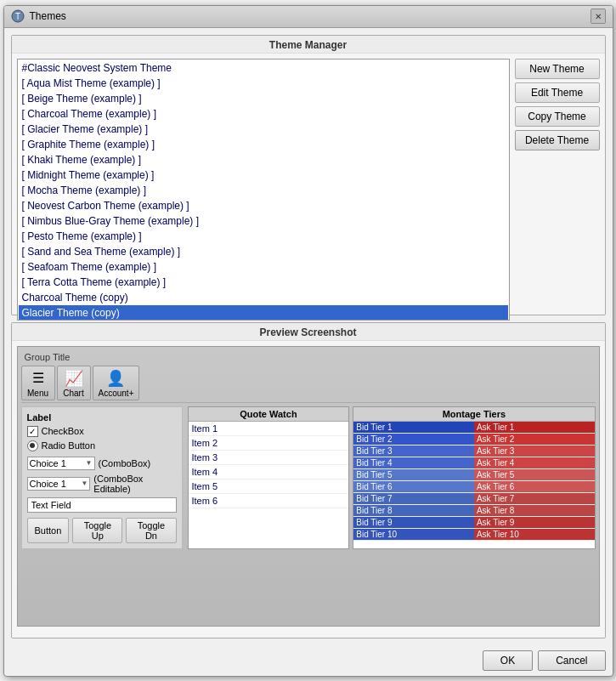 The image size is (616, 681). I want to click on toggle-up-button: Toggle Up, so click(97, 531).